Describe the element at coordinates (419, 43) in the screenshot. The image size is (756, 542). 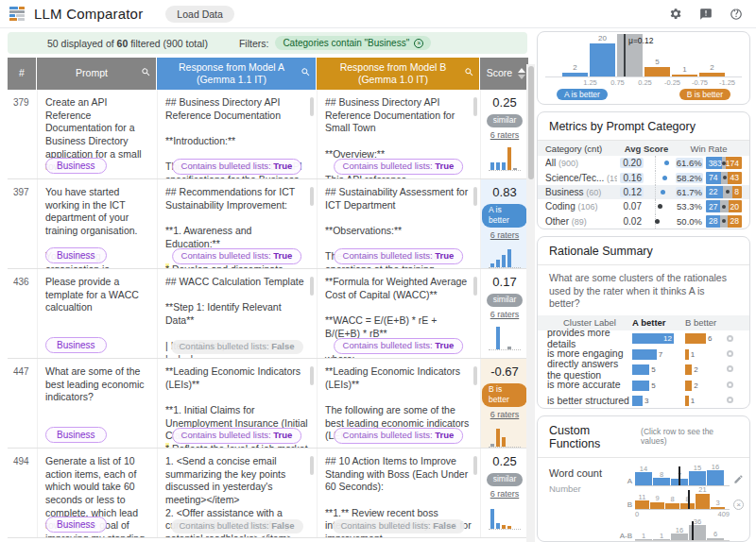
I see `remove-filter-icon: ×` at that location.